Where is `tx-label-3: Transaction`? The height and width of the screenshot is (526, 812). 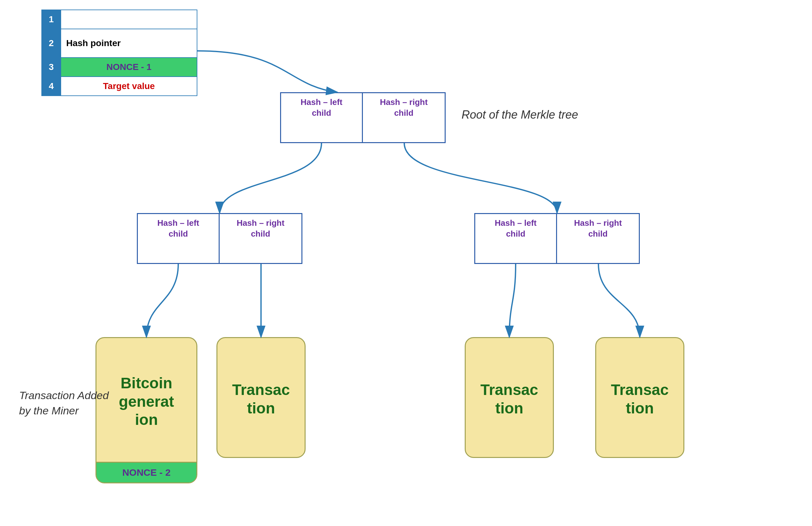
tx-label-3: Transaction is located at coordinates (509, 397).